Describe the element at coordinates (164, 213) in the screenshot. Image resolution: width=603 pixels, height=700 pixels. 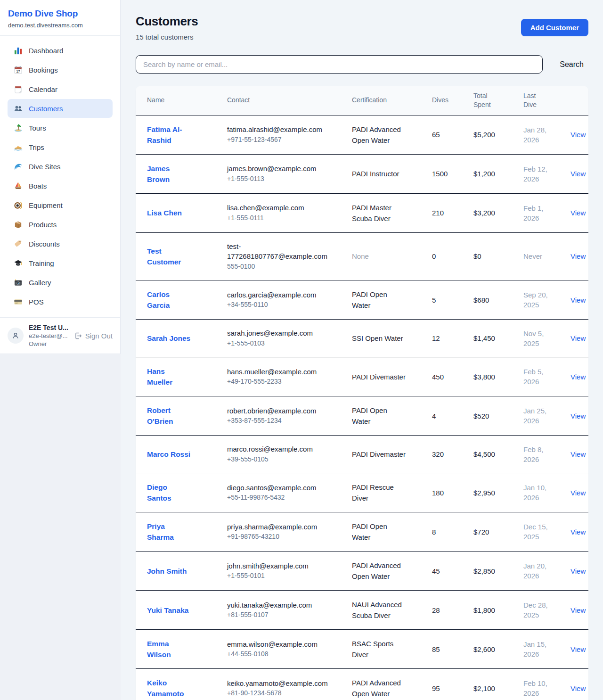
I see `customer-name-link: Lisa Chen` at that location.